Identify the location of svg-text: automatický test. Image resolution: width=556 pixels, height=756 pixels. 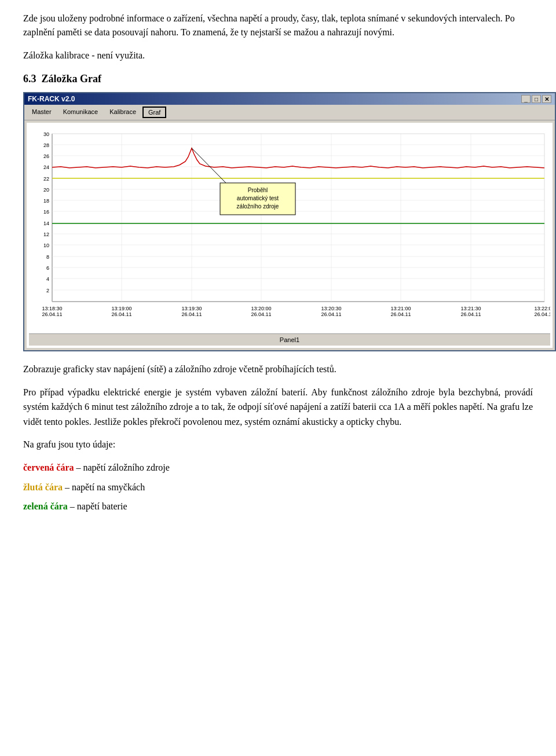
(258, 198).